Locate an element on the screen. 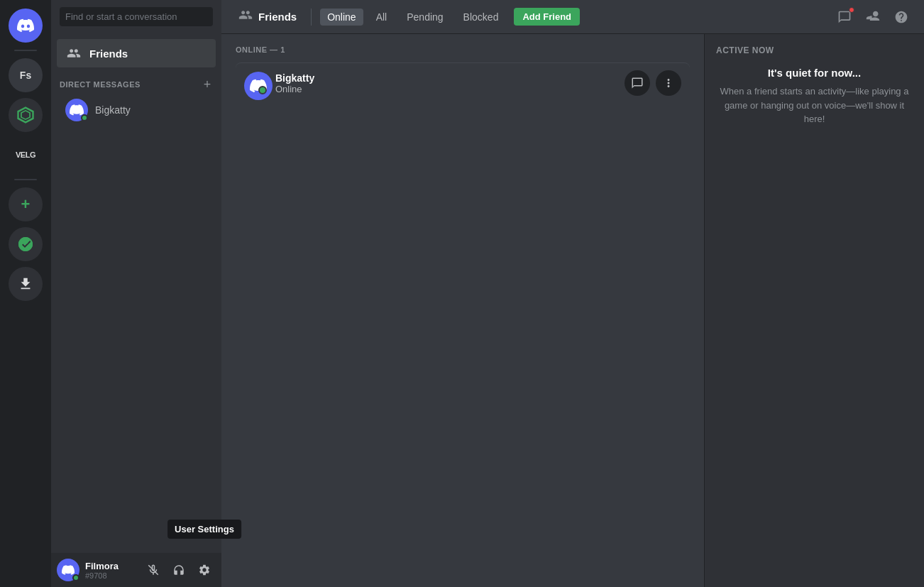  friend-row-bigkatty: Bigkatty Online is located at coordinates (463, 82).